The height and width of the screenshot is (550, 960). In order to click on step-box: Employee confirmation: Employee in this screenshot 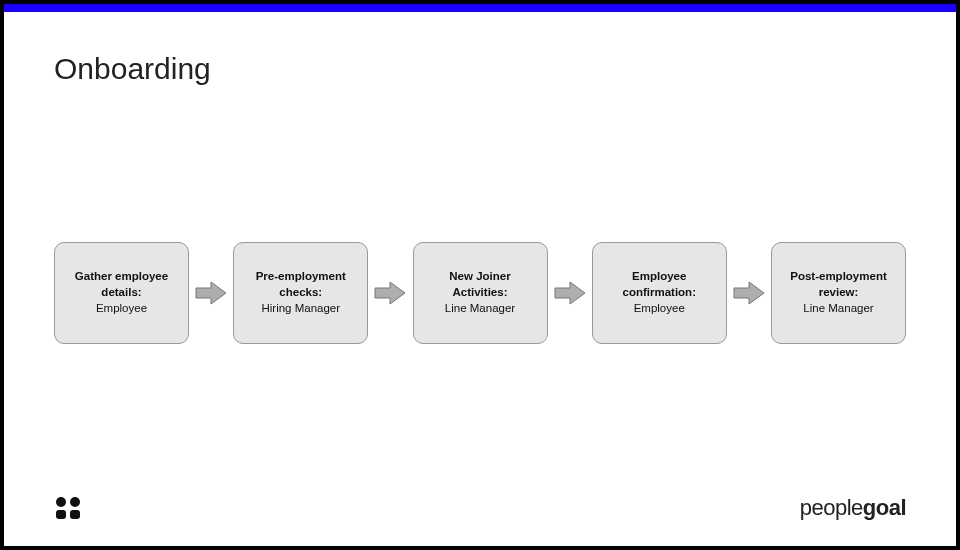, I will do `click(660, 293)`.